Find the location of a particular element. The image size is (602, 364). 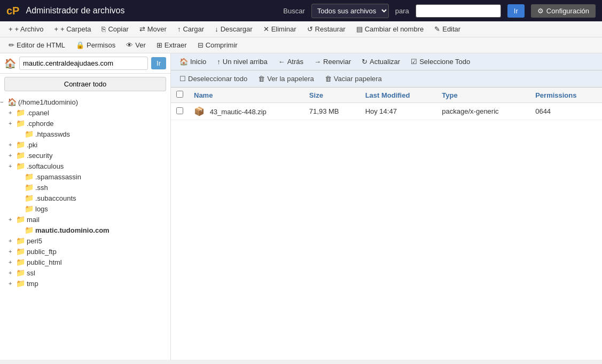

move-button: ⇄ Mover is located at coordinates (153, 29).